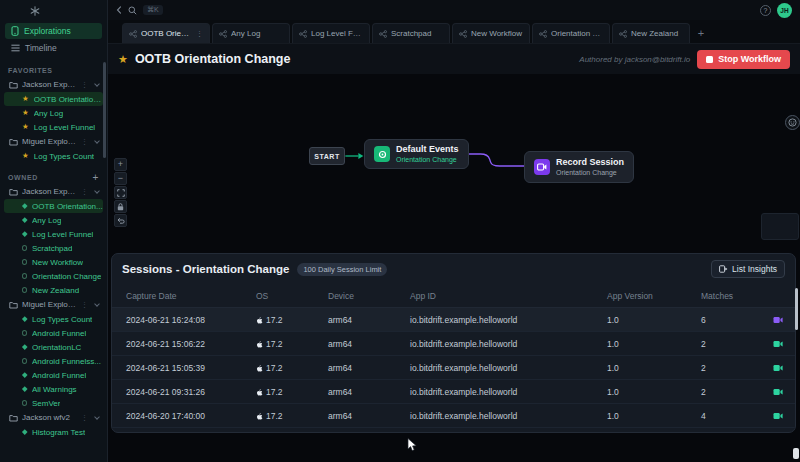 The image size is (800, 462). What do you see at coordinates (411, 33) in the screenshot?
I see `workflow-tab: Scratchpad` at bounding box center [411, 33].